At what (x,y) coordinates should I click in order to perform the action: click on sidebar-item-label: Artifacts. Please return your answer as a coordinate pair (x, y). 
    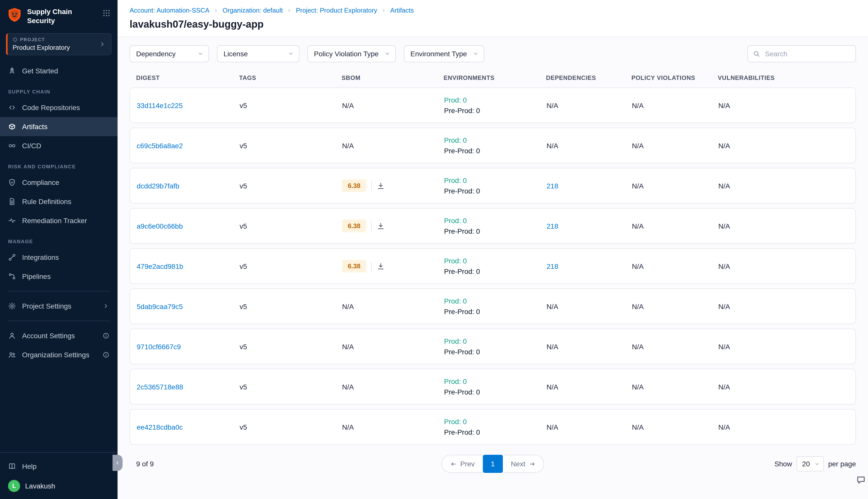
    Looking at the image, I should click on (66, 127).